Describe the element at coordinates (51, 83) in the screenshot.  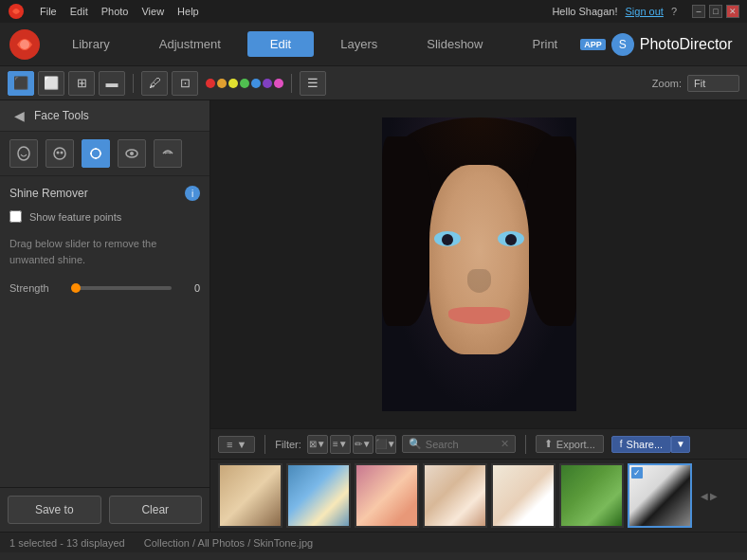
I see `compare-view-btn: ⬜` at that location.